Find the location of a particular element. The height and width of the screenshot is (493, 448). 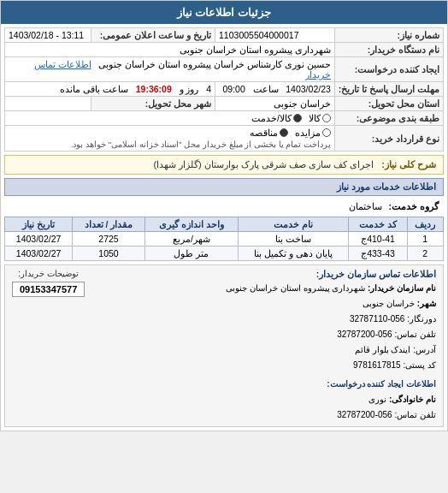

rooz-lbl: روز و is located at coordinates (190, 89).